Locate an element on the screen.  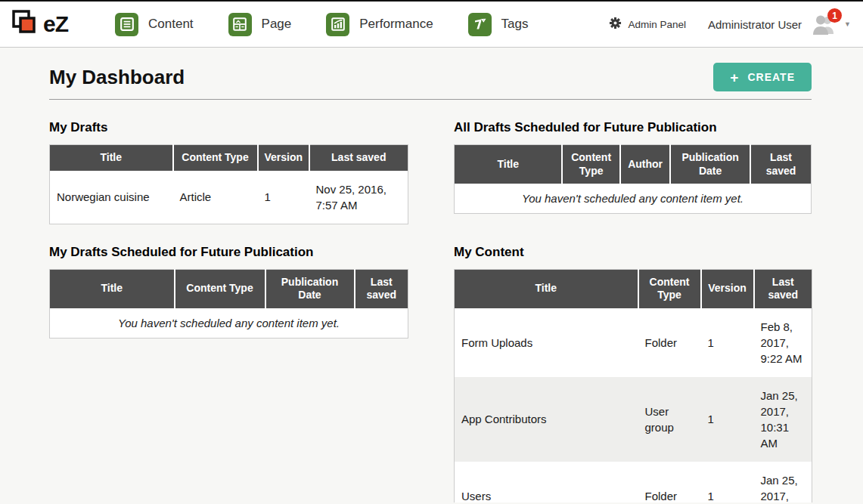
ez-logo-icon is located at coordinates (24, 24).